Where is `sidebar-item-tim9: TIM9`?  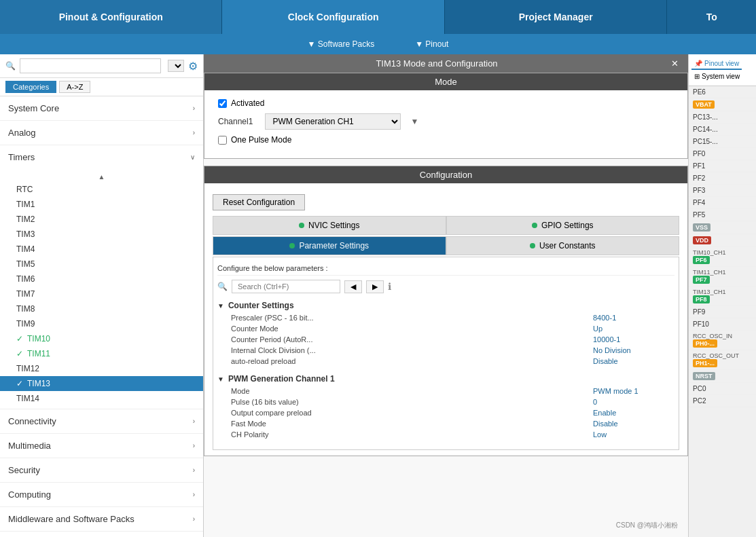
sidebar-item-tim9: TIM9 is located at coordinates (102, 324).